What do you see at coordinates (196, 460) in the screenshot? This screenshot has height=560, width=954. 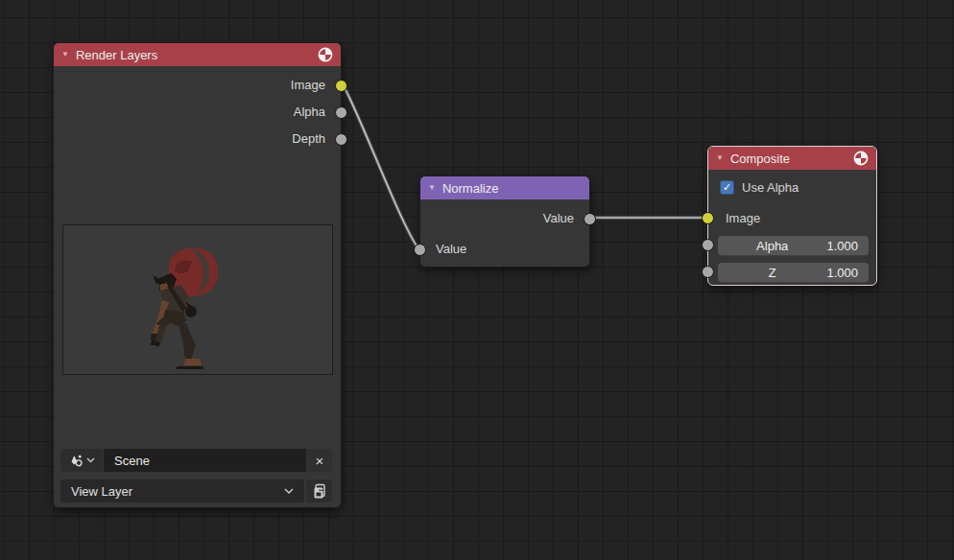 I see `scene-selector-row: Scene ×` at bounding box center [196, 460].